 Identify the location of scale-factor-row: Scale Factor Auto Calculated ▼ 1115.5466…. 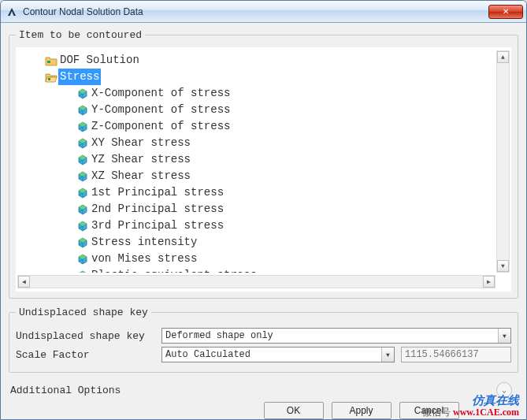
(263, 355).